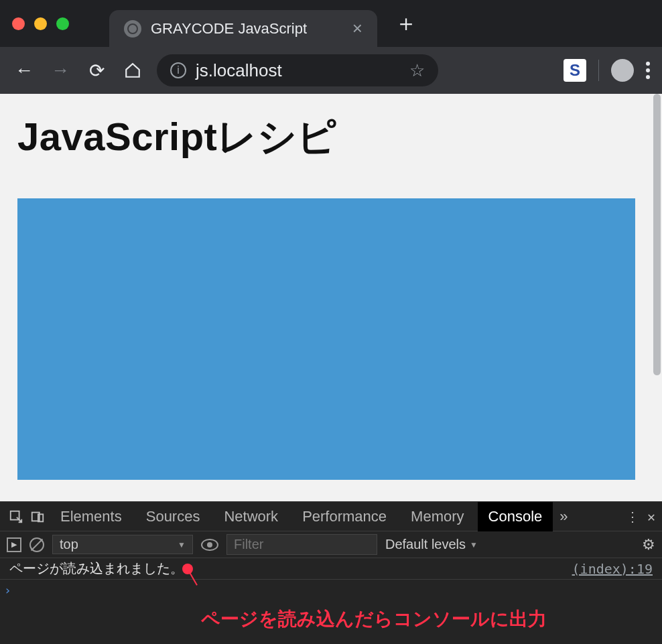 The width and height of the screenshot is (662, 644). What do you see at coordinates (331, 23) in the screenshot?
I see `title-bar: GRAYCODE JavaScript × ＋` at bounding box center [331, 23].